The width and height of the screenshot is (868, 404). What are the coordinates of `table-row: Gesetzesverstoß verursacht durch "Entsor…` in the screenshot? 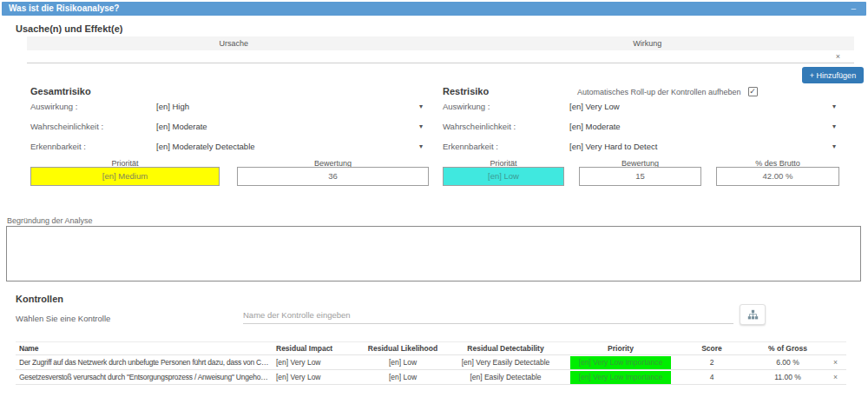 It's located at (431, 377).